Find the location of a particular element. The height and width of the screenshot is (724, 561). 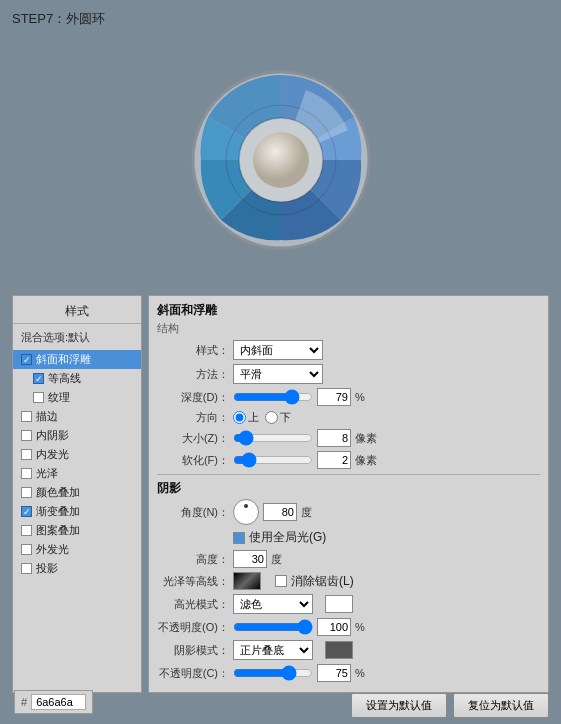

direction-row: 方向： 上 下 is located at coordinates (348, 418).